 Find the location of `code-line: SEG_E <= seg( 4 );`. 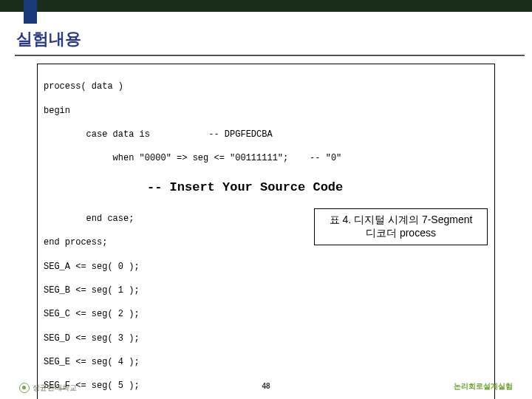

code-line: SEG_E <= seg( 4 ); is located at coordinates (266, 362).